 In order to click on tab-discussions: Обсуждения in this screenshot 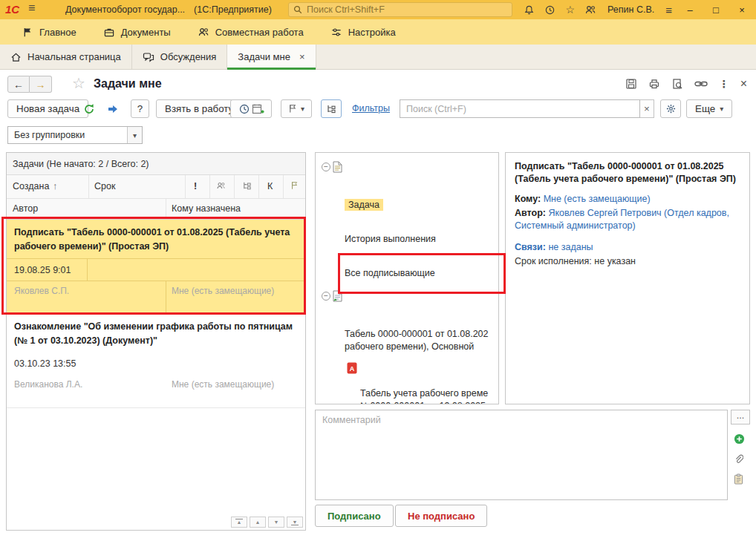, I will do `click(180, 56)`.